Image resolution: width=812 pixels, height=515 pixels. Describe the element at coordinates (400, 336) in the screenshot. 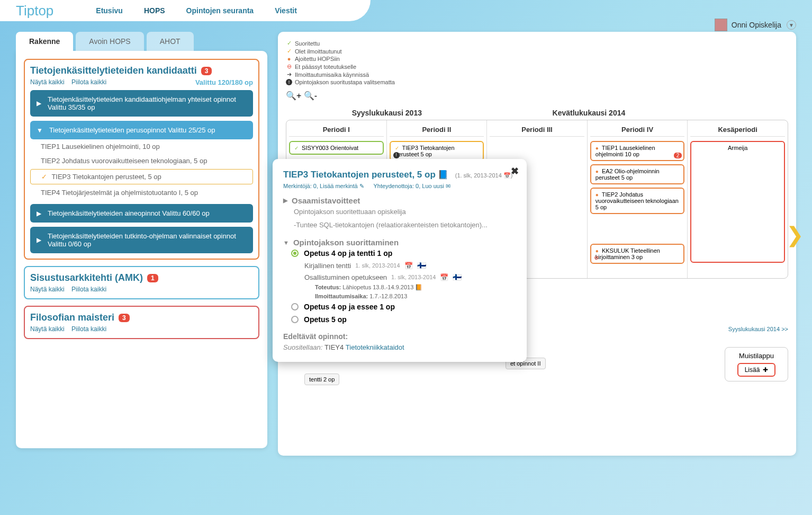

I see `prereq-title: Edeltävät opinnot:` at that location.